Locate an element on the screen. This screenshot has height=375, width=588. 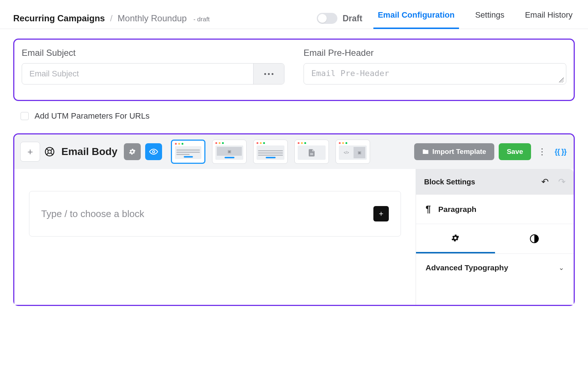
inspector-block-type-row: ¶ Paragraph is located at coordinates (495, 209).